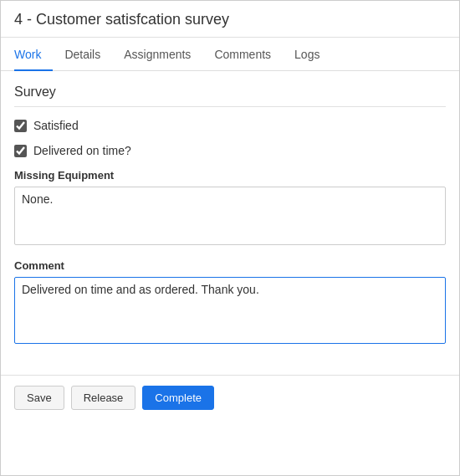  I want to click on tab-assignments: Assignments, so click(157, 54).